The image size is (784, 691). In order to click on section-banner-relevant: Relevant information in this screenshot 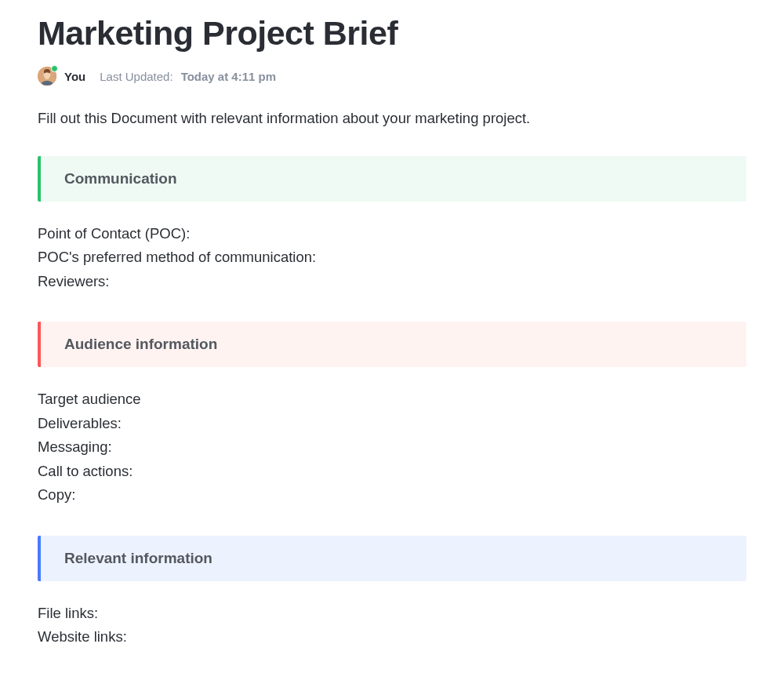, I will do `click(392, 558)`.